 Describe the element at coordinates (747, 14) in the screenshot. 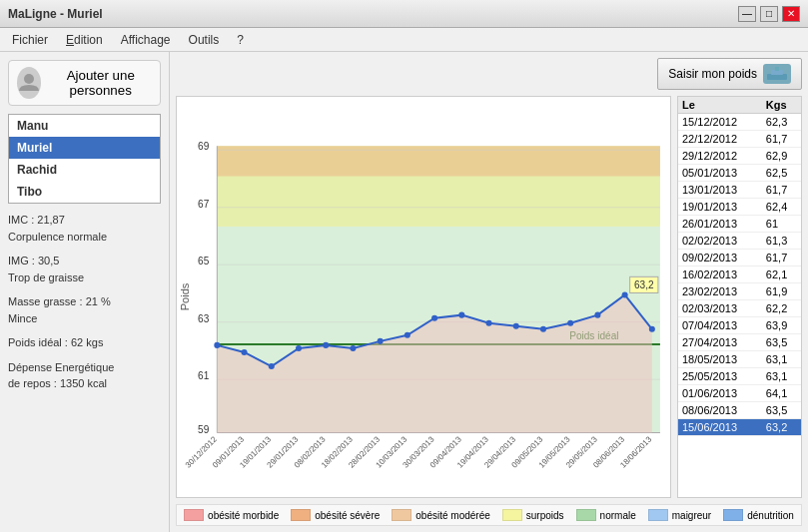

I see `minimize-button: —` at that location.